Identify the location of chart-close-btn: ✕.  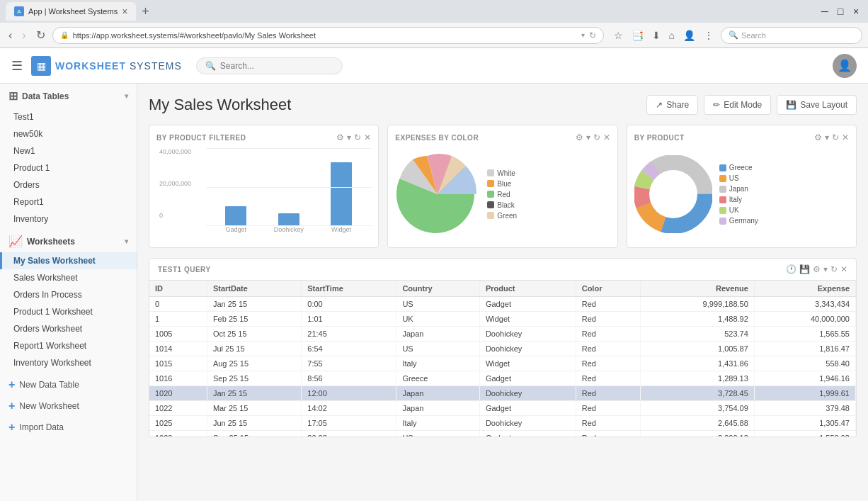
(367, 137).